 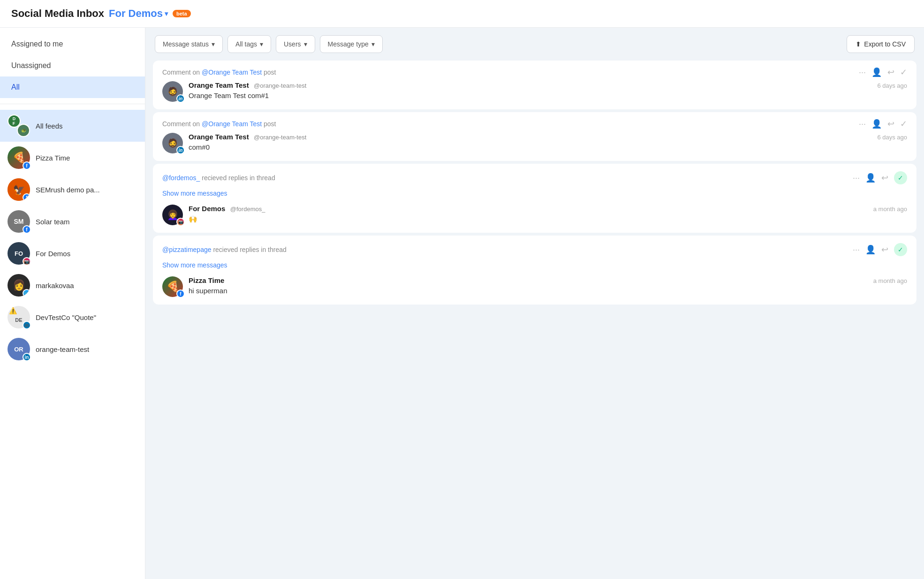 What do you see at coordinates (26, 293) in the screenshot?
I see `twitter-badge: 🐦` at bounding box center [26, 293].